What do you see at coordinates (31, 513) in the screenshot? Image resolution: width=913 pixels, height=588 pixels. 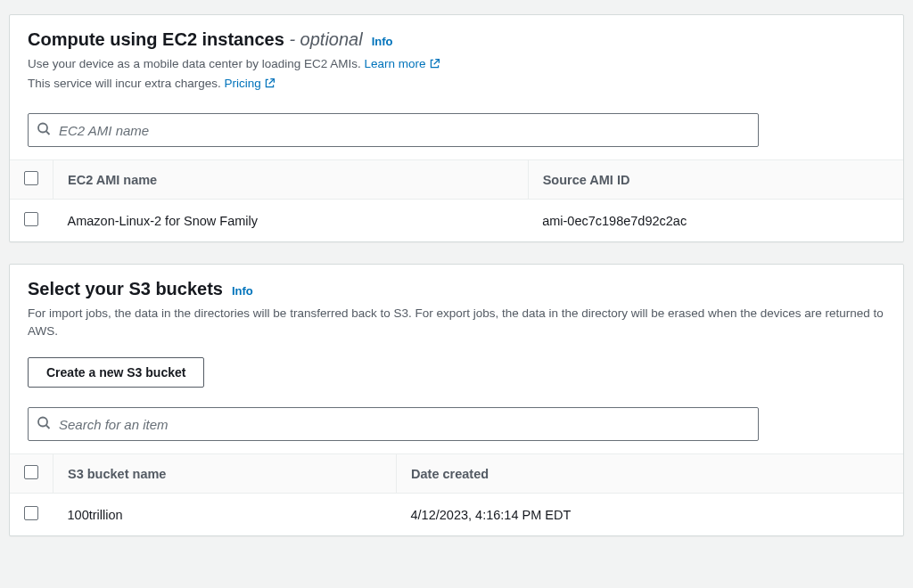 I see `s3-row-checkbox` at bounding box center [31, 513].